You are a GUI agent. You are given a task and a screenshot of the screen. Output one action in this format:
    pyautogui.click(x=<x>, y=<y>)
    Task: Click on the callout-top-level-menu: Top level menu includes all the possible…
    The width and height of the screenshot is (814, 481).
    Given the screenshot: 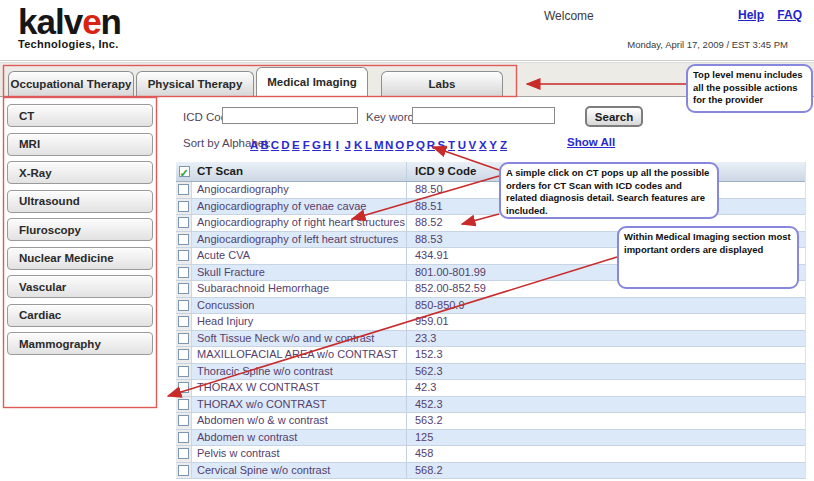 What is the action you would take?
    pyautogui.click(x=750, y=88)
    